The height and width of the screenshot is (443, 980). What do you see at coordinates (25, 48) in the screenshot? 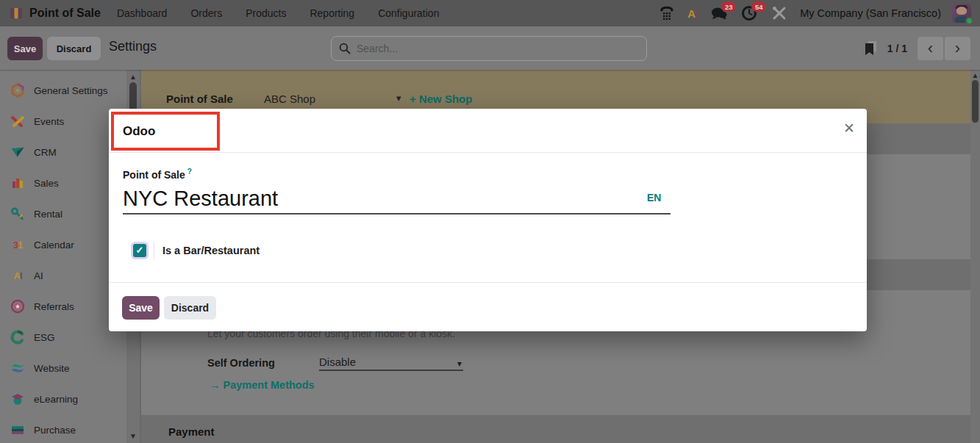
I see `save-button: Save` at bounding box center [25, 48].